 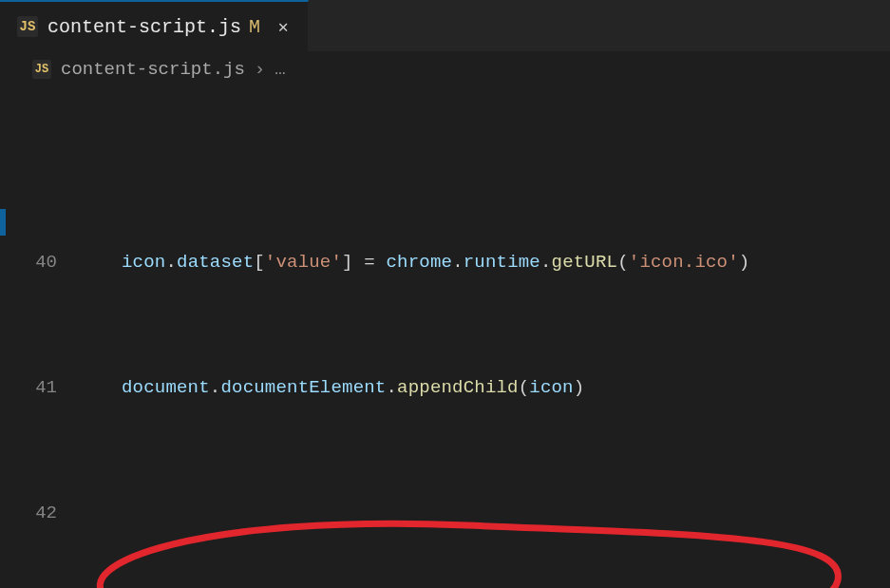 I want to click on token: document, so click(x=165, y=388).